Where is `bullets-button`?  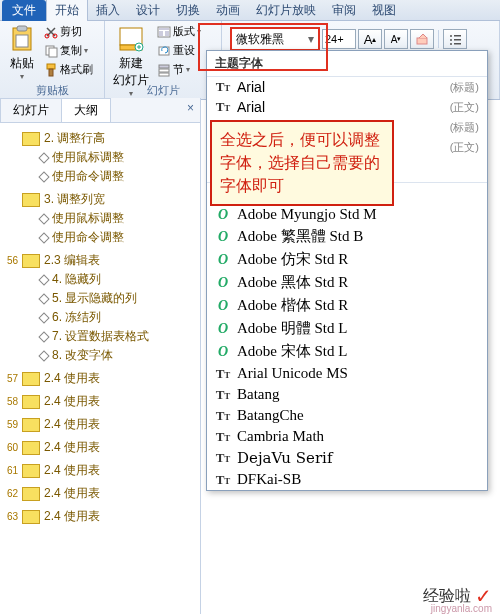 bullets-button is located at coordinates (455, 39).